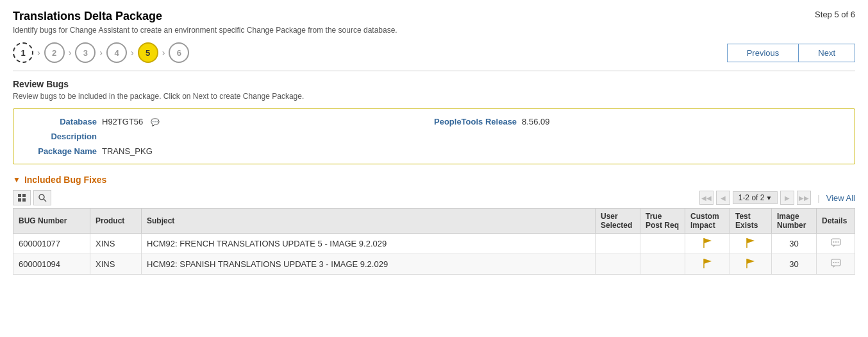 The height and width of the screenshot is (337, 868). What do you see at coordinates (101, 53) in the screenshot?
I see `wizard-steps: 1 › 2 › 3 › 4 › 5 › 6` at bounding box center [101, 53].